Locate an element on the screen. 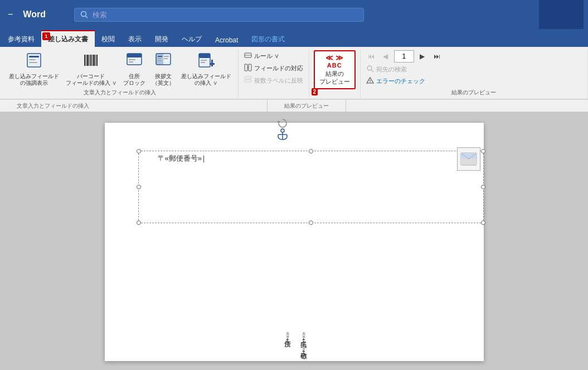 The width and height of the screenshot is (588, 370). preview-abc: ABC is located at coordinates (334, 65).